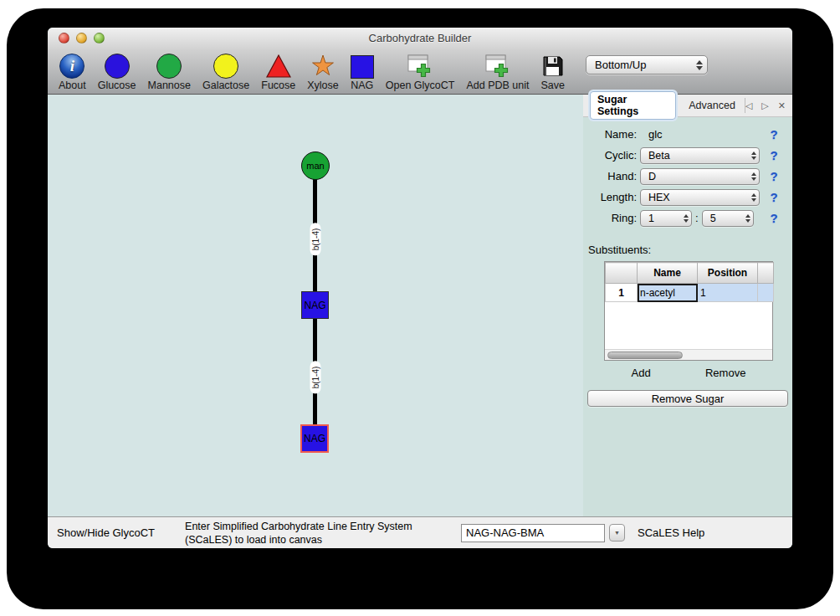 The height and width of the screenshot is (616, 840). I want to click on yellow-circle-icon, so click(226, 66).